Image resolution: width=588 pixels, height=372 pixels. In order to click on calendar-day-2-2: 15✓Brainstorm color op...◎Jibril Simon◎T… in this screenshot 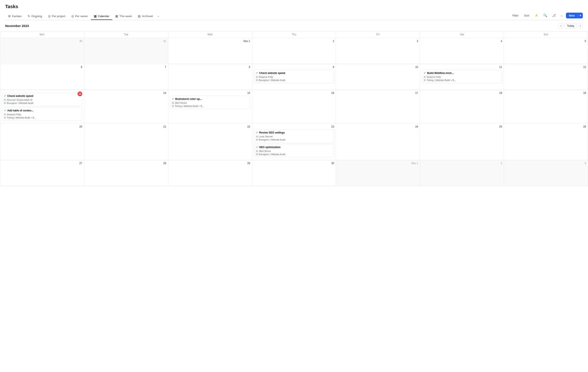, I will do `click(210, 106)`.